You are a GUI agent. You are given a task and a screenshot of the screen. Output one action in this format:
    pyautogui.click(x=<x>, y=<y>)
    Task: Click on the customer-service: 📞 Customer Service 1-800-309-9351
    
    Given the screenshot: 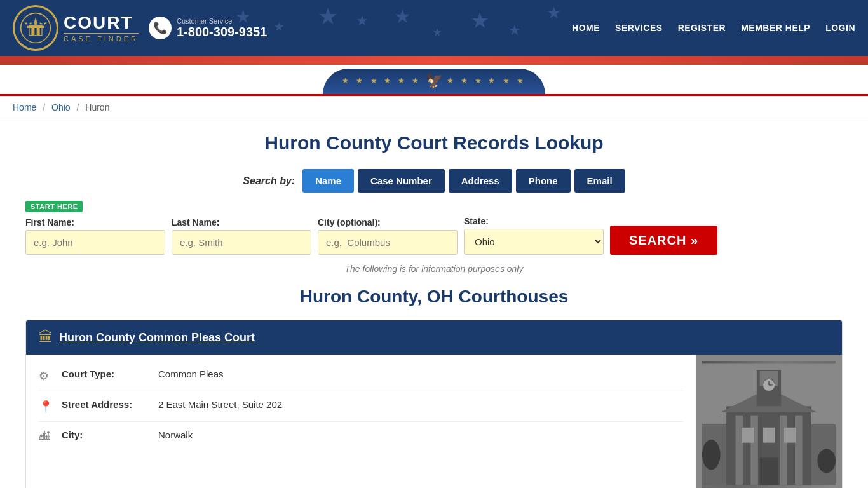 What is the action you would take?
    pyautogui.click(x=208, y=28)
    